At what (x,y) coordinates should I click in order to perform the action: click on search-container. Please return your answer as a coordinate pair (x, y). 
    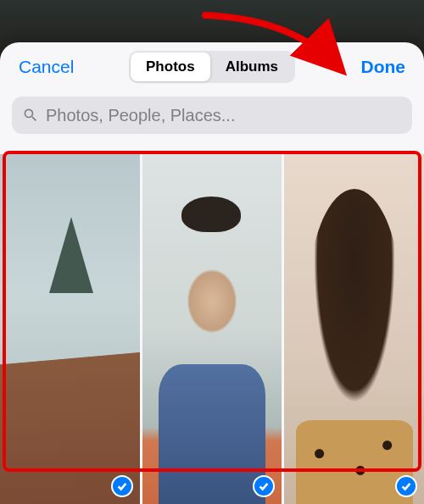
    Looking at the image, I should click on (212, 118).